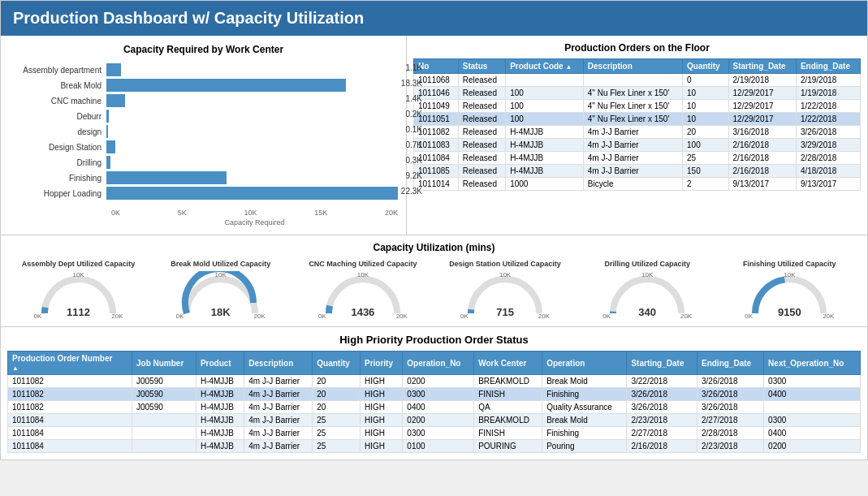 The height and width of the screenshot is (496, 868). What do you see at coordinates (505, 295) in the screenshot?
I see `gauge-container: 0K 10K 20K 715` at bounding box center [505, 295].